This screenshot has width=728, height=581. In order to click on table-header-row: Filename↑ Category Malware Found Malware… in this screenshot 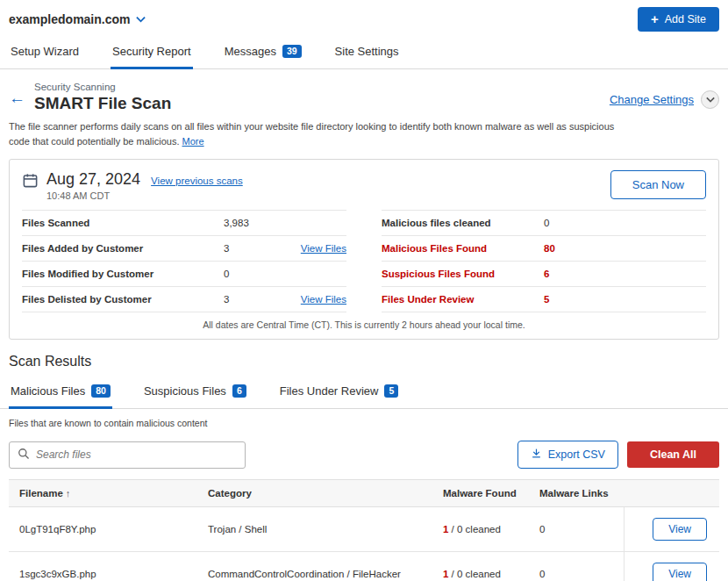, I will do `click(364, 493)`.